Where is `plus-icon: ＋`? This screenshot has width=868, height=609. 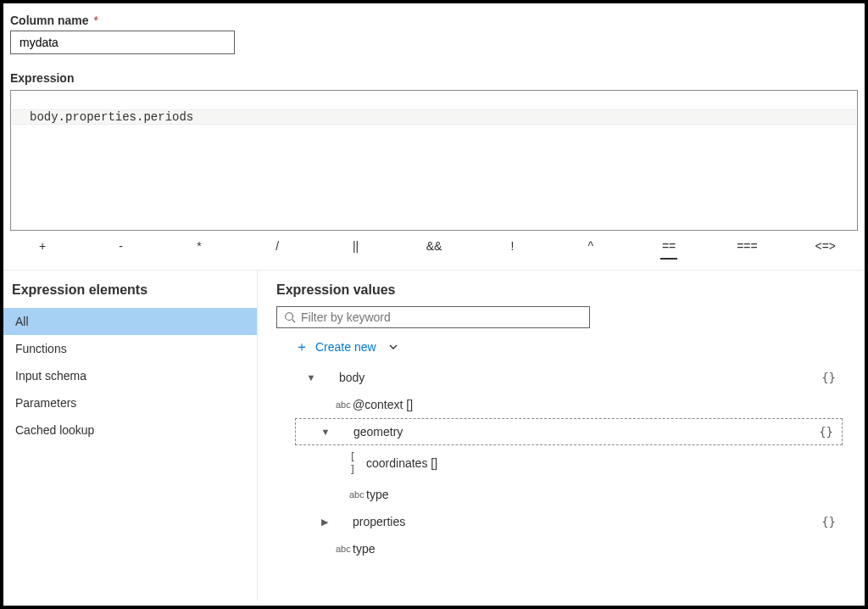
plus-icon: ＋ is located at coordinates (302, 347).